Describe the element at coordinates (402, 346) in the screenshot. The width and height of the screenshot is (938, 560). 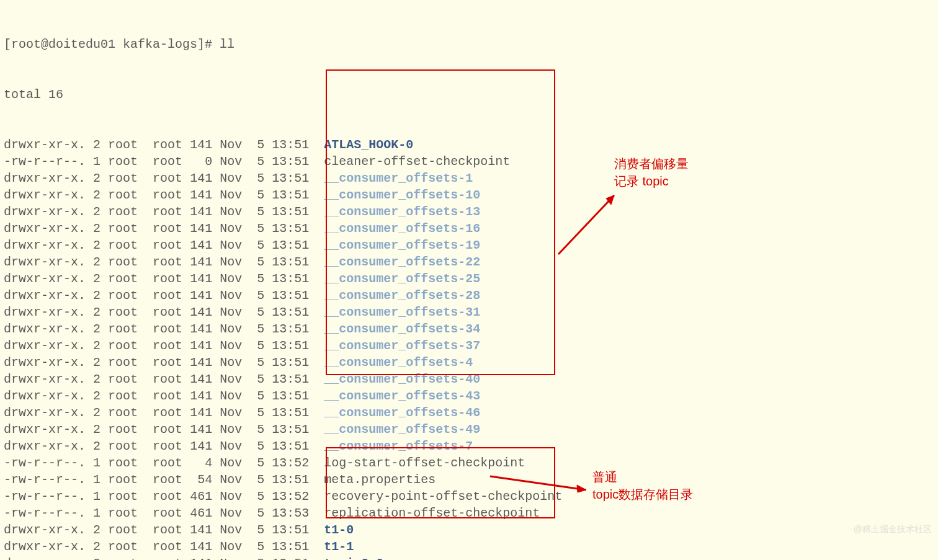
I see `filename: __consumer_offsets-37` at that location.